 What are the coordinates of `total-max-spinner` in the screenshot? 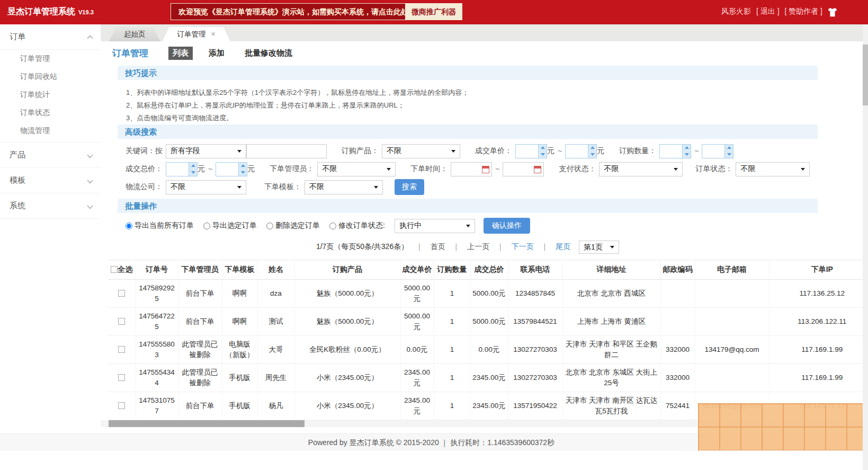 It's located at (231, 170).